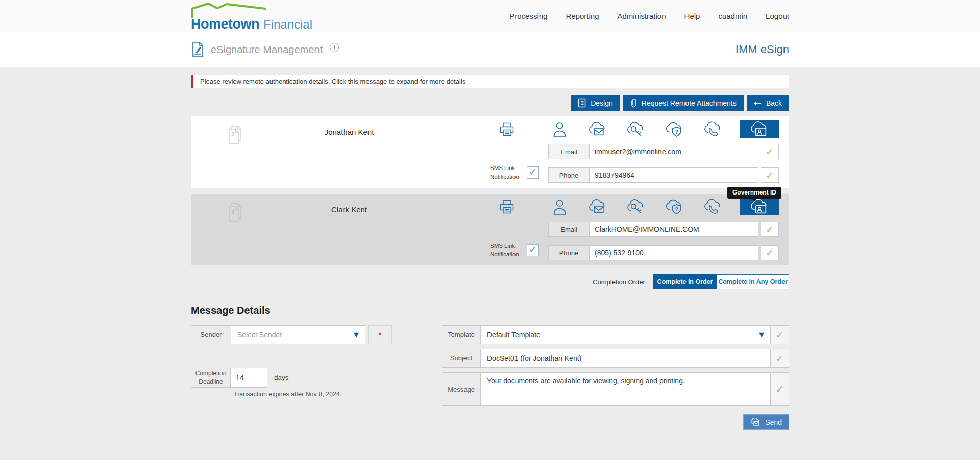 The image size is (980, 460). What do you see at coordinates (602, 103) in the screenshot?
I see `design-button-label: Design` at bounding box center [602, 103].